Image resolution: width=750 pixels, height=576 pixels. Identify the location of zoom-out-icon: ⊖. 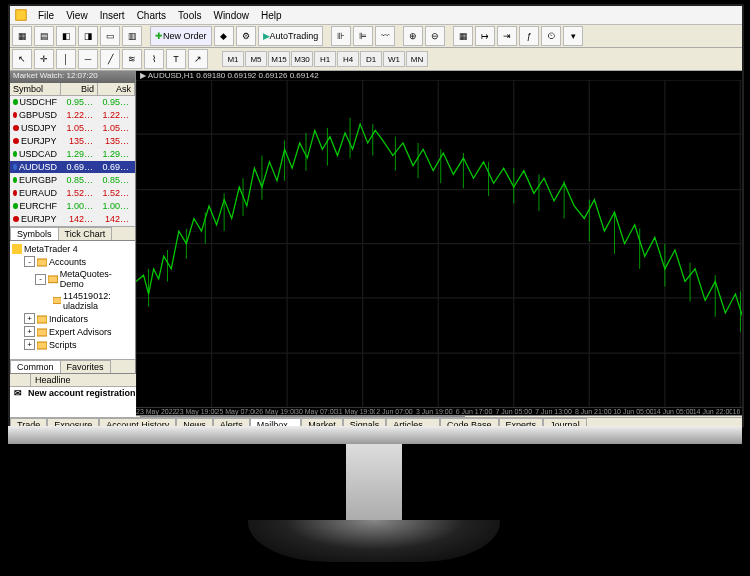
(435, 36).